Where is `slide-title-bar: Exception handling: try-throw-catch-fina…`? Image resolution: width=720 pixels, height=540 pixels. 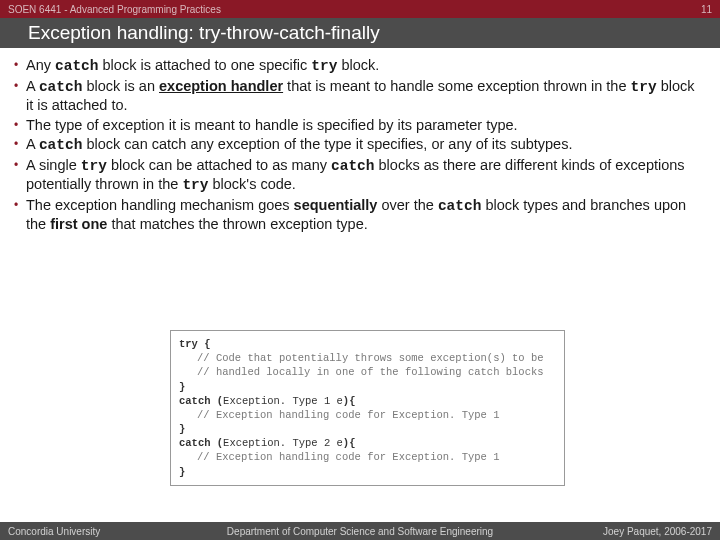 slide-title-bar: Exception handling: try-throw-catch-fina… is located at coordinates (360, 33).